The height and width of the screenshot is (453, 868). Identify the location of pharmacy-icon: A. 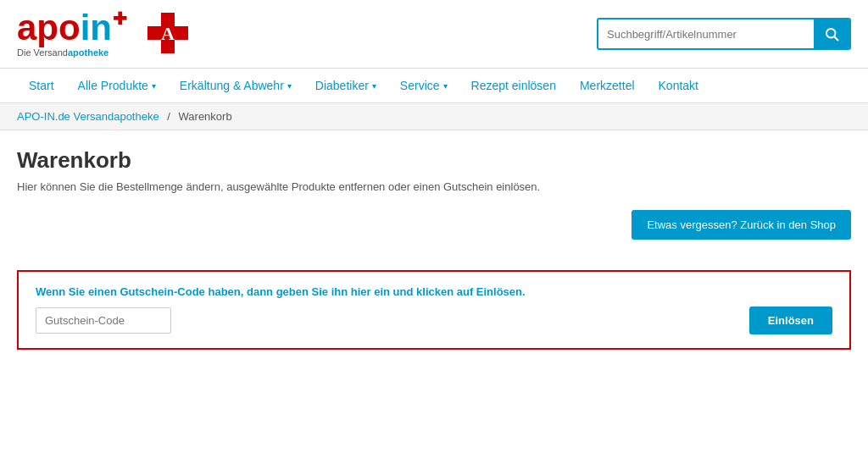
(168, 34).